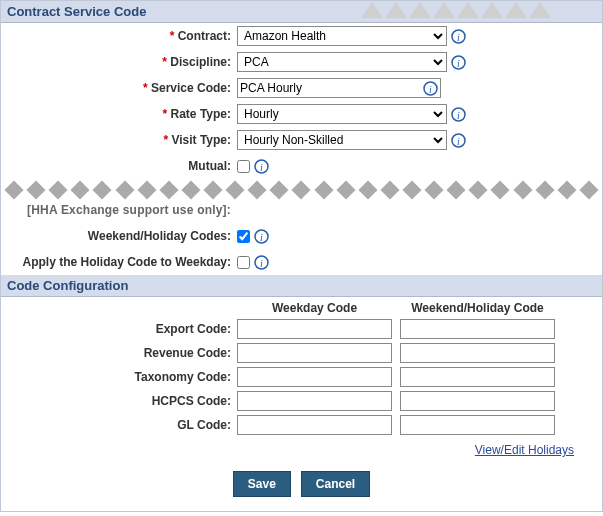 The height and width of the screenshot is (516, 603). I want to click on service-code-input, so click(339, 88).